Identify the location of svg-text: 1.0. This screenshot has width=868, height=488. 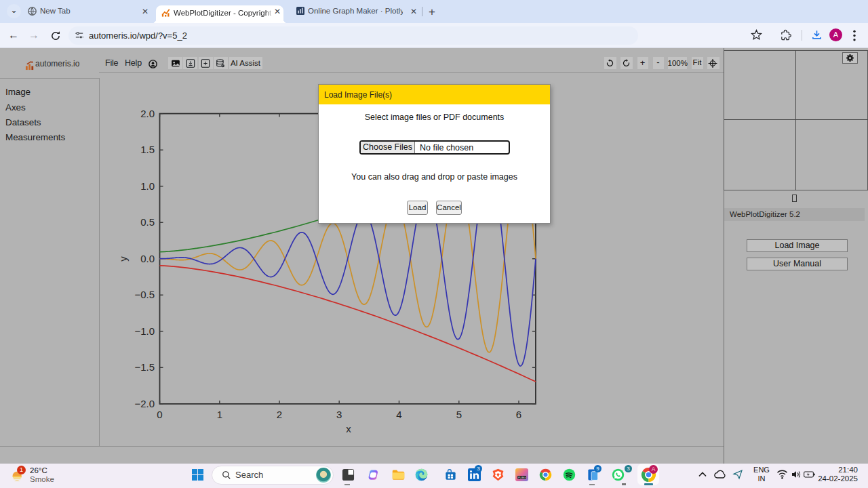
(148, 186).